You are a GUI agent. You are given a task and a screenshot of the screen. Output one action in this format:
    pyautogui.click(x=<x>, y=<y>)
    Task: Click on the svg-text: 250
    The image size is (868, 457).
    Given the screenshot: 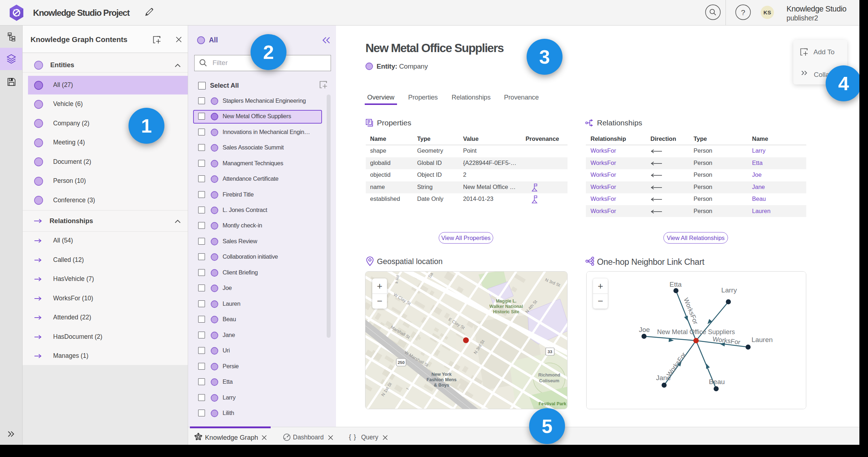 What is the action you would take?
    pyautogui.click(x=401, y=363)
    